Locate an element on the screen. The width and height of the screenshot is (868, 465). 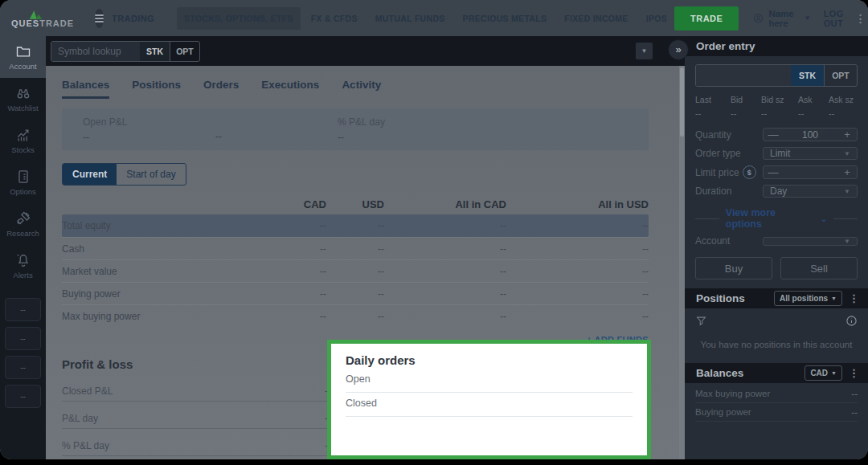
nav-tab-fx-cfds: FX & CFDS is located at coordinates (334, 18).